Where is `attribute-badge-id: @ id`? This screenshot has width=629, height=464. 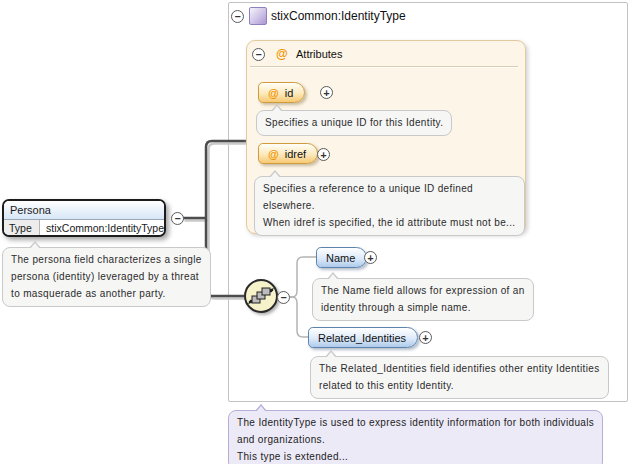 attribute-badge-id: @ id is located at coordinates (282, 92).